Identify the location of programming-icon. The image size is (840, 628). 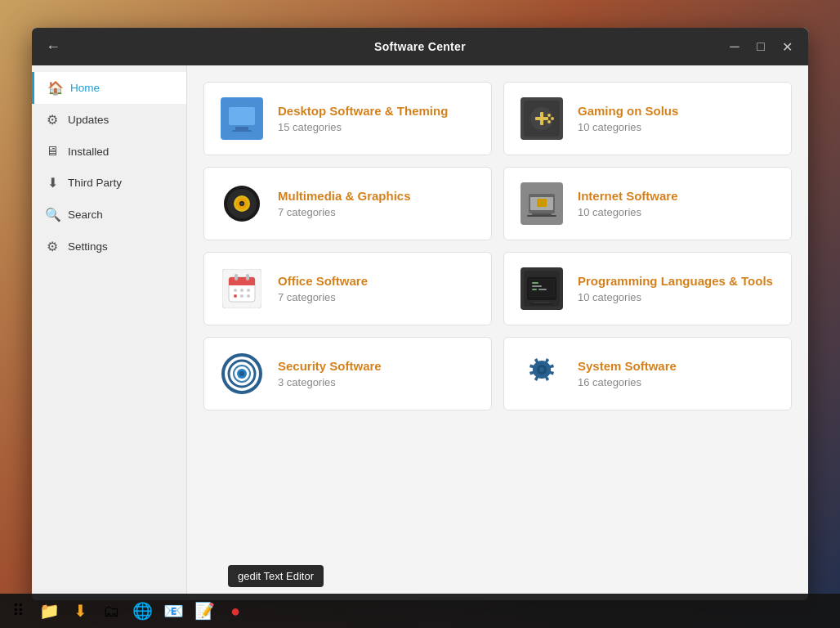
(542, 289).